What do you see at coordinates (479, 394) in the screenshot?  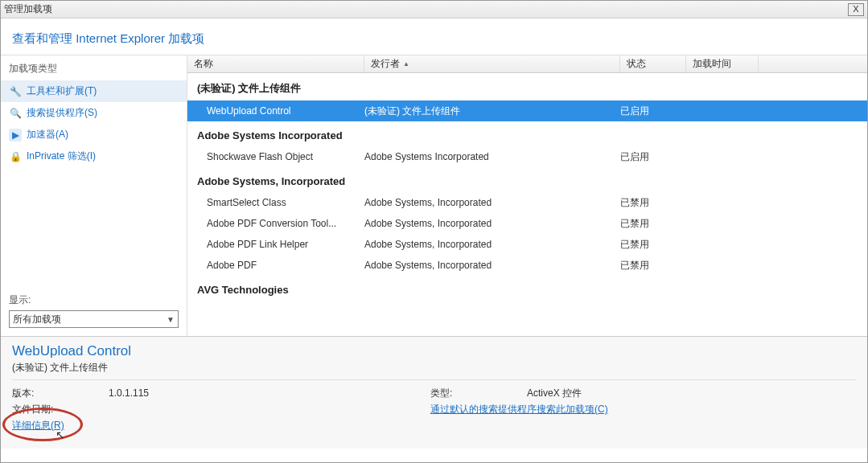 I see `type-label: 类型:` at bounding box center [479, 394].